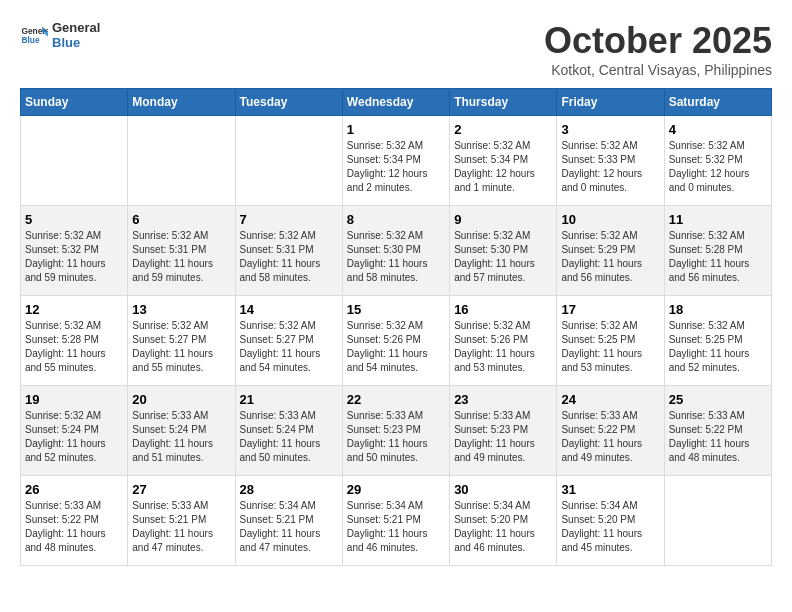 Image resolution: width=792 pixels, height=612 pixels. I want to click on calendar-cell: 10Sunrise: 5:32 AMSunset: 5:29 PMDayligh…, so click(610, 251).